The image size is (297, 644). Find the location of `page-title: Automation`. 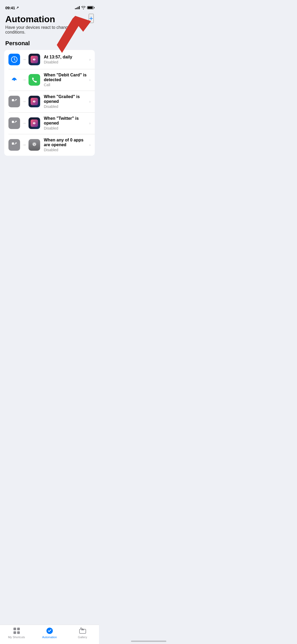

page-title: Automation is located at coordinates (50, 19).